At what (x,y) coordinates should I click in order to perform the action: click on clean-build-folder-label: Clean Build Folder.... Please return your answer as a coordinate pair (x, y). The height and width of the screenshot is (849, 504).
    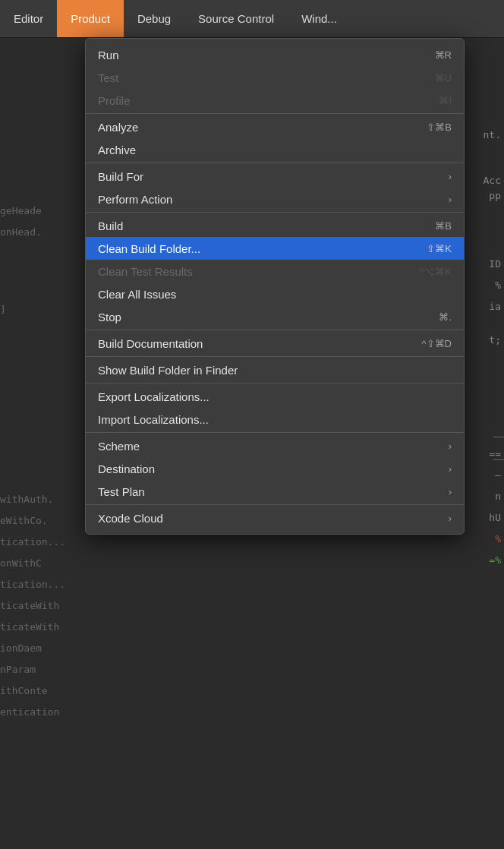
    Looking at the image, I should click on (149, 249).